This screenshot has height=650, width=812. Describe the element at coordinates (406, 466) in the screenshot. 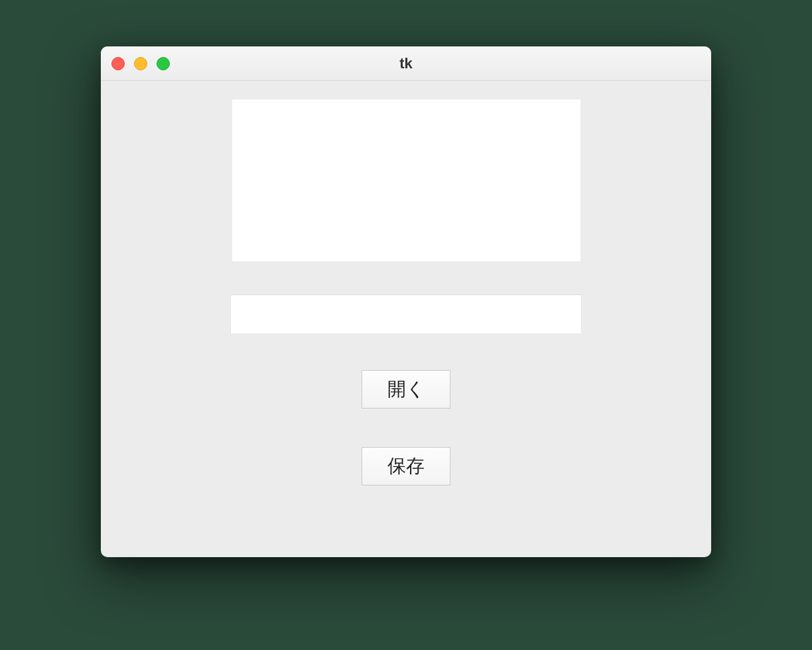

I see `save-button: 保存` at that location.